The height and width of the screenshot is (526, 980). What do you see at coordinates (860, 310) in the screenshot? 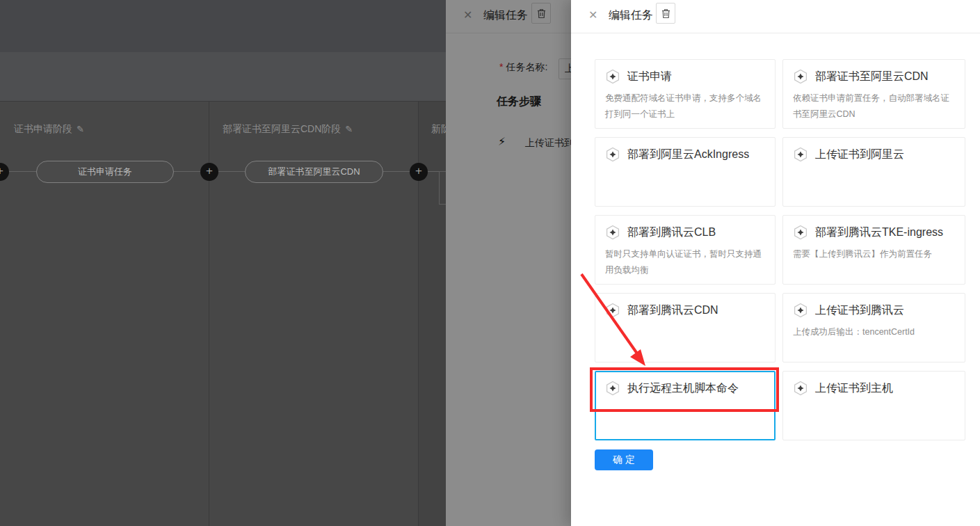
I see `card-title: 上传证书到腾讯云` at bounding box center [860, 310].